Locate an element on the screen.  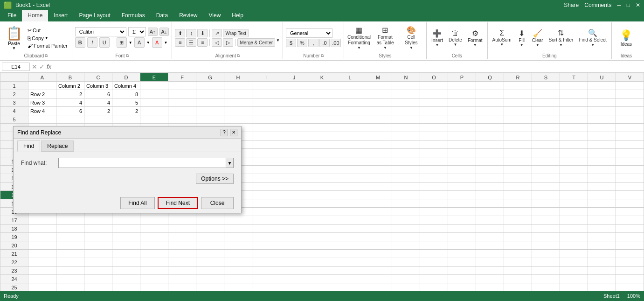
increase-decimal-button: .00 is located at coordinates (336, 43).